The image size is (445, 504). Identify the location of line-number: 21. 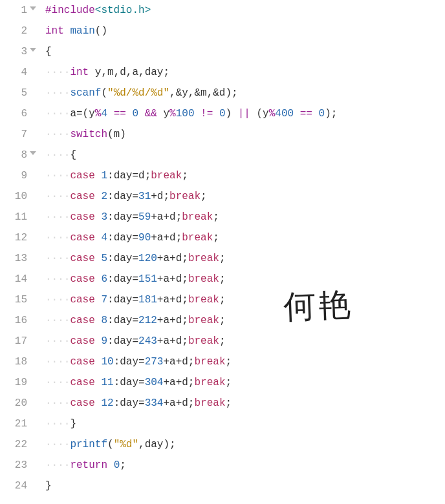
(14, 424).